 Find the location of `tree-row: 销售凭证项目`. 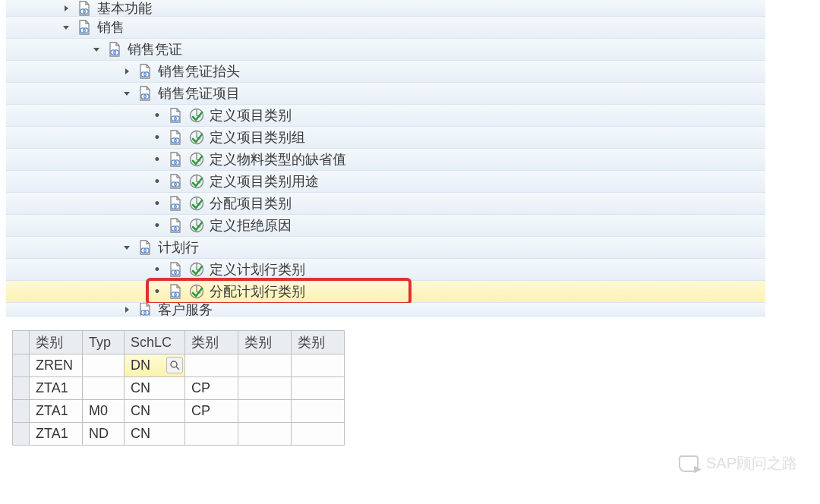

tree-row: 销售凭证项目 is located at coordinates (386, 94).